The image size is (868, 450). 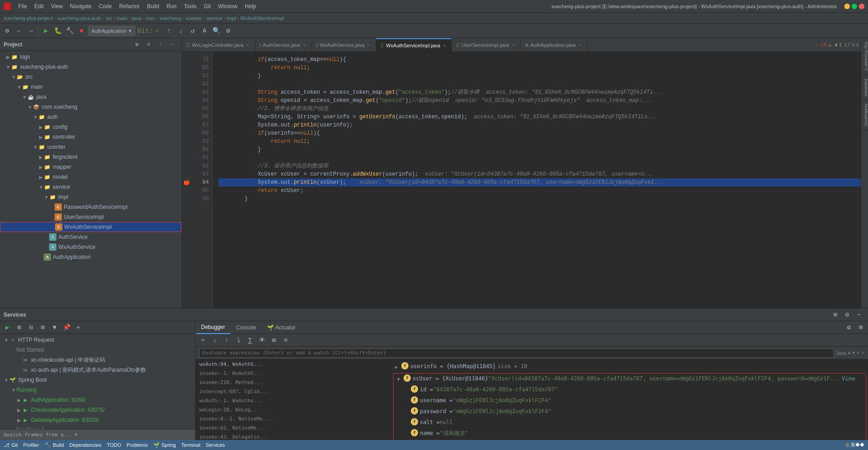 I want to click on tree-item-service: ▼ 📁 service, so click(x=91, y=187).